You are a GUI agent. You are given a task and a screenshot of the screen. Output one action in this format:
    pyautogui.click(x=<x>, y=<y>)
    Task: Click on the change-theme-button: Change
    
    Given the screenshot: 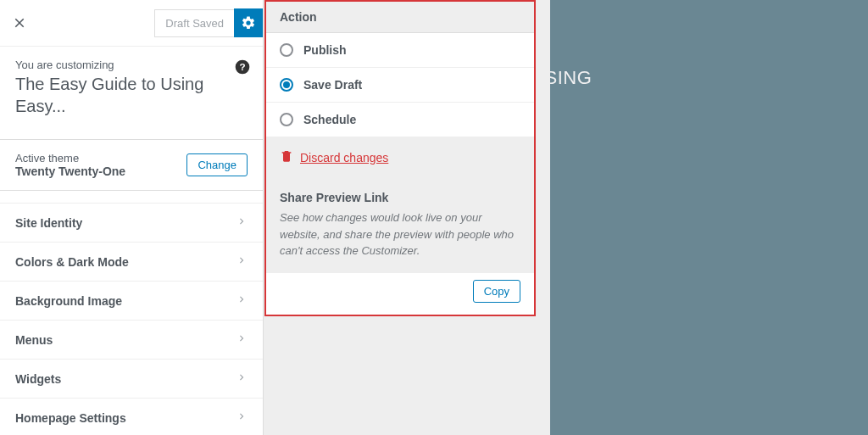 What is the action you would take?
    pyautogui.click(x=217, y=165)
    